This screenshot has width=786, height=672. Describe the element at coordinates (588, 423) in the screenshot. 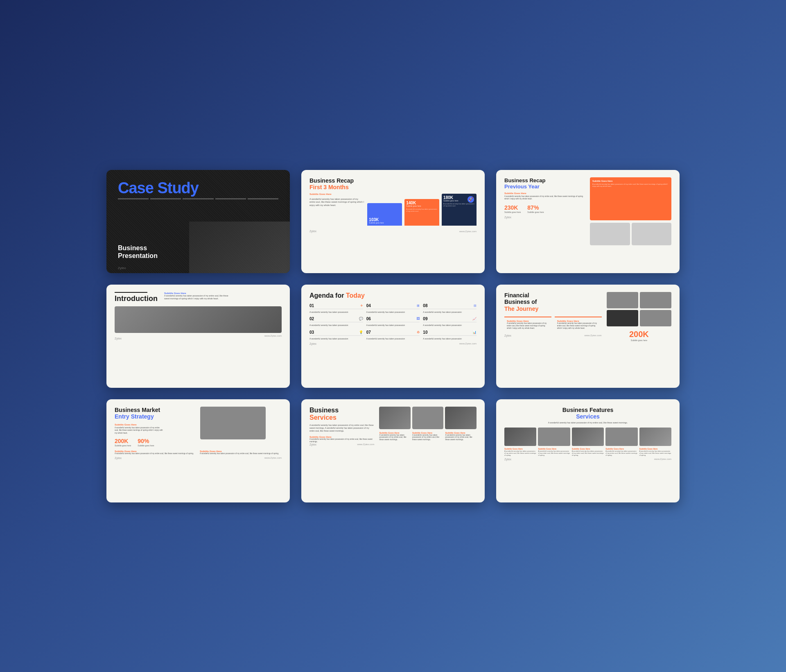

I see `slide9-desc: A wonderful serenity has taken possessio…` at that location.